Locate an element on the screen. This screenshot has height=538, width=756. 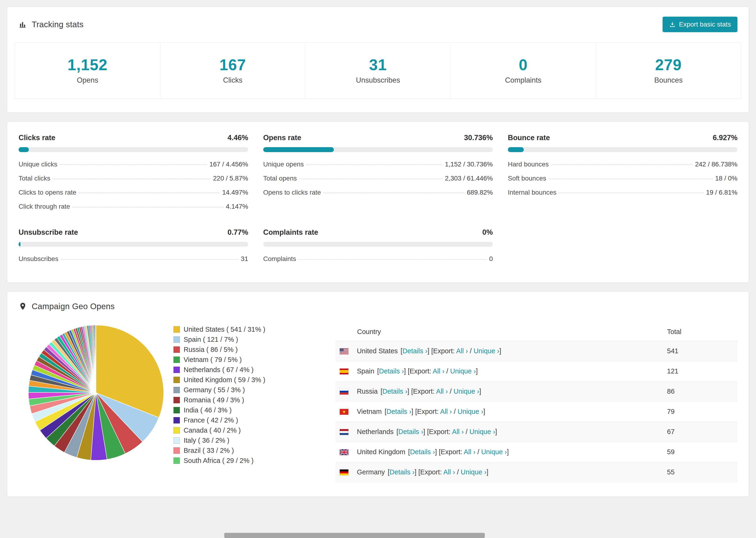
country-name: Netherlands is located at coordinates (375, 432).